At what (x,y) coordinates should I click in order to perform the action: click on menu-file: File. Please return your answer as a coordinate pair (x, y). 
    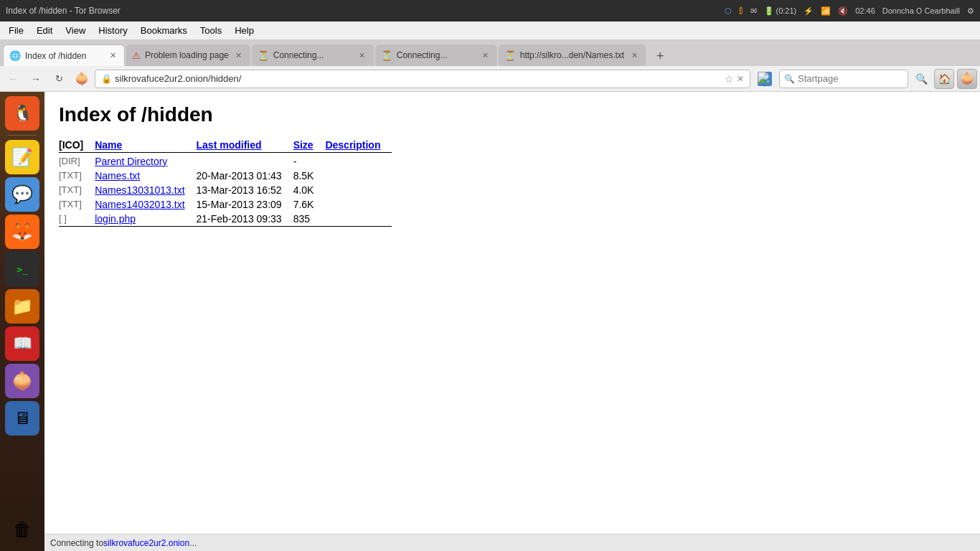
    Looking at the image, I should click on (16, 30).